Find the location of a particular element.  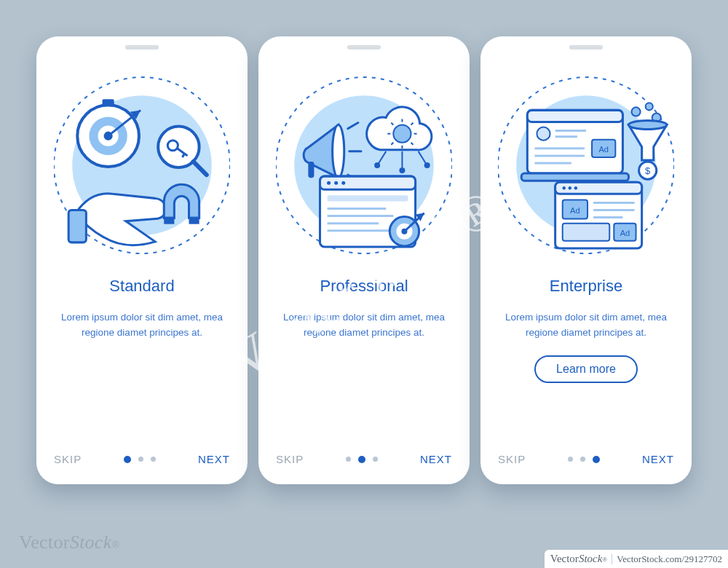

illustration-professional is located at coordinates (364, 165).